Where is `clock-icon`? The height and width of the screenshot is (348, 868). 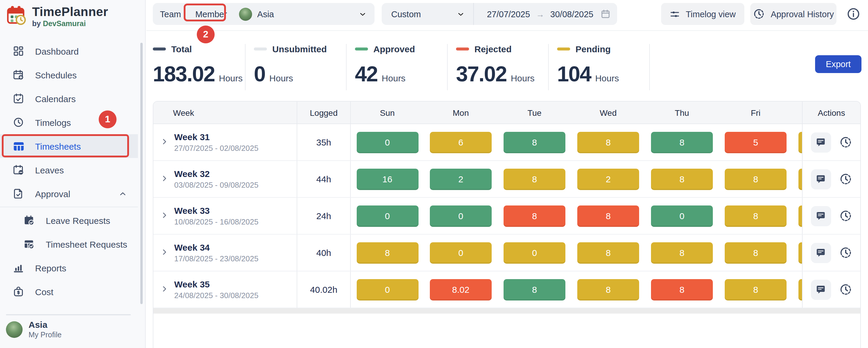 clock-icon is located at coordinates (18, 123).